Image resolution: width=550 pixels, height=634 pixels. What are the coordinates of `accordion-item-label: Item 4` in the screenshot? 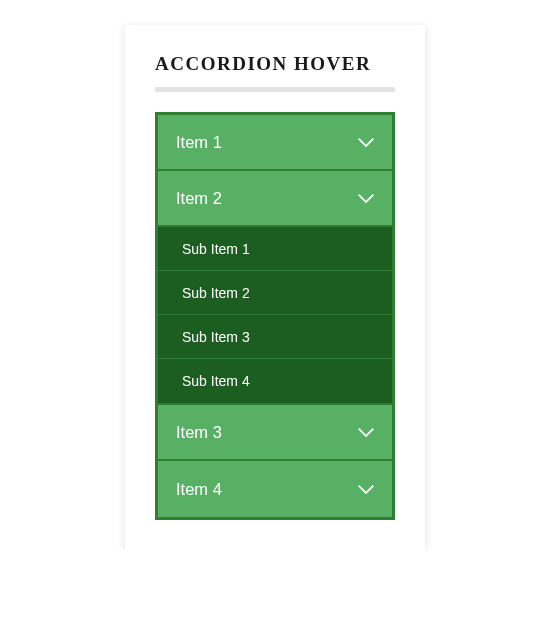 It's located at (199, 490).